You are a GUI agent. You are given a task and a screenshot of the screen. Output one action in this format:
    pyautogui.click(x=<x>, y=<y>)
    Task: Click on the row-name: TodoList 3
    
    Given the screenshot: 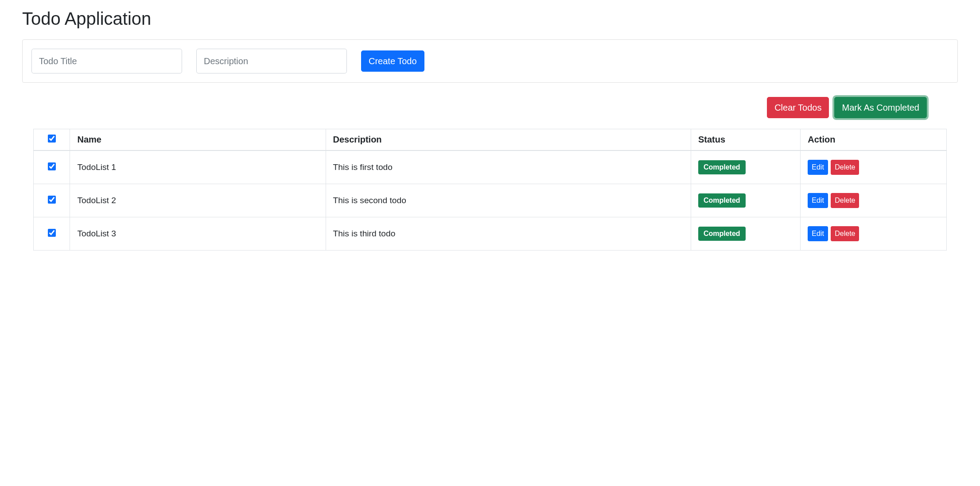 What is the action you would take?
    pyautogui.click(x=198, y=234)
    